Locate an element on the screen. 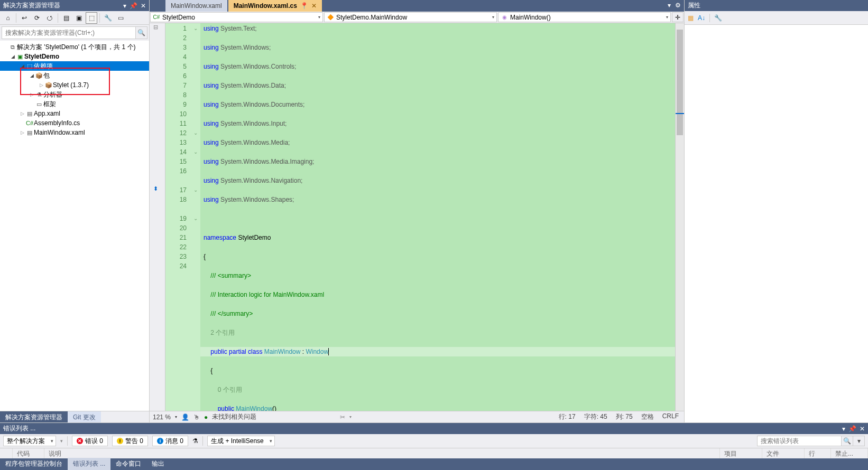 Image resolution: width=868 pixels, height=470 pixels. back-icon: ↩ is located at coordinates (24, 18).